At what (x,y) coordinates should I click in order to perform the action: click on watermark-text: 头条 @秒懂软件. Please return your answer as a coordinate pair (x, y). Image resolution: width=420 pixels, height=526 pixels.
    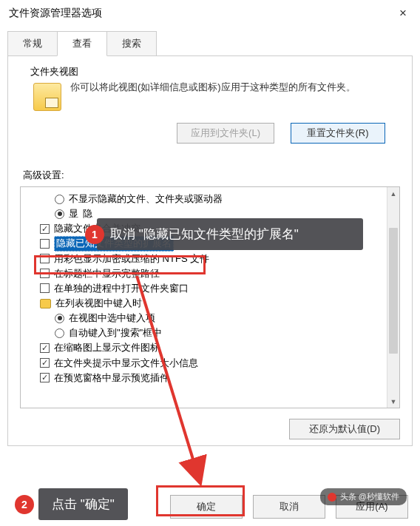
    Looking at the image, I should click on (370, 497).